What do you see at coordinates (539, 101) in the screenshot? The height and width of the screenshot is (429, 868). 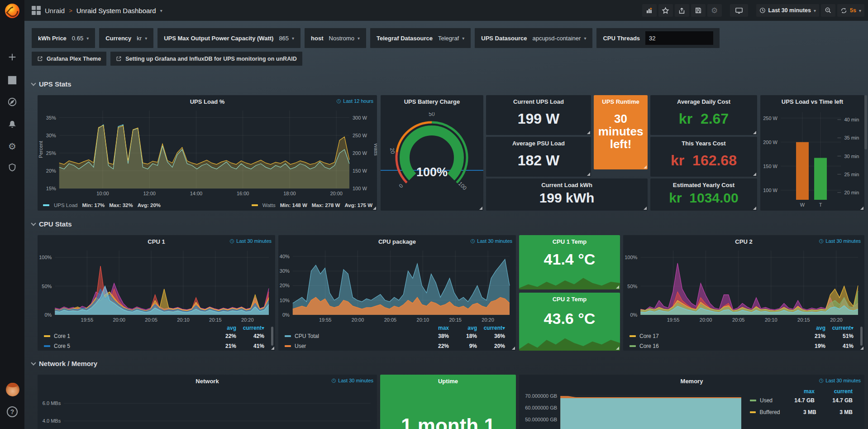 I see `panel-title: Current UPS Load` at bounding box center [539, 101].